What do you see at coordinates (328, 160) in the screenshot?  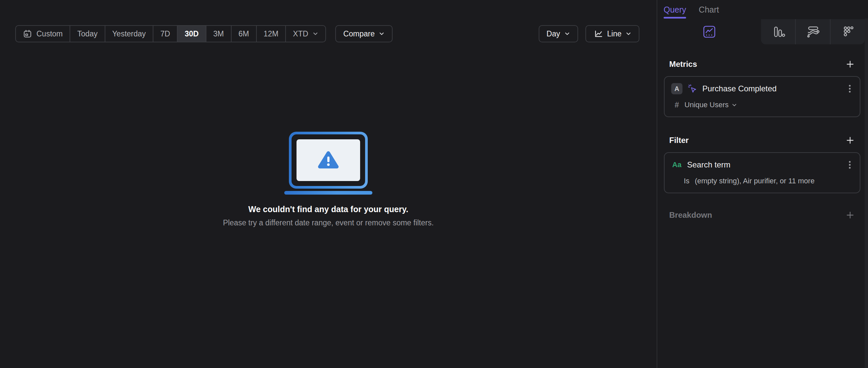 I see `laptop-warning-illustration` at bounding box center [328, 160].